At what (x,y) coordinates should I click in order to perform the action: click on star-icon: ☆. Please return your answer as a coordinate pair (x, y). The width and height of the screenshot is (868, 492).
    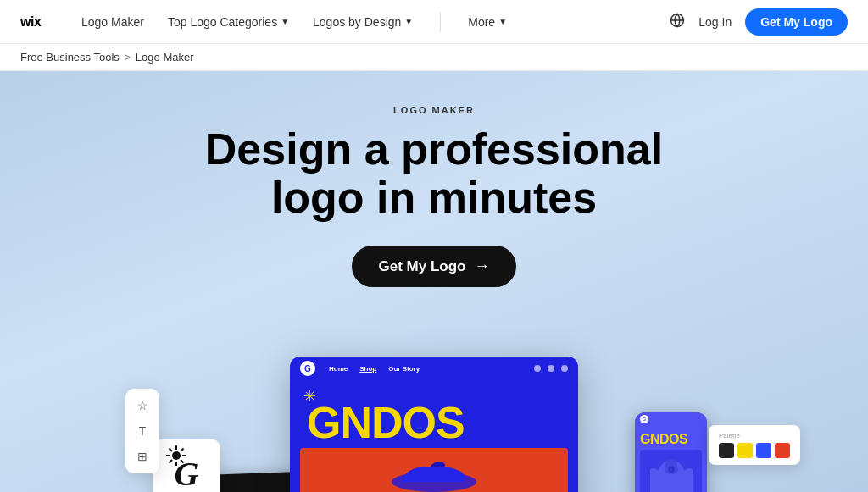
    Looking at the image, I should click on (142, 406).